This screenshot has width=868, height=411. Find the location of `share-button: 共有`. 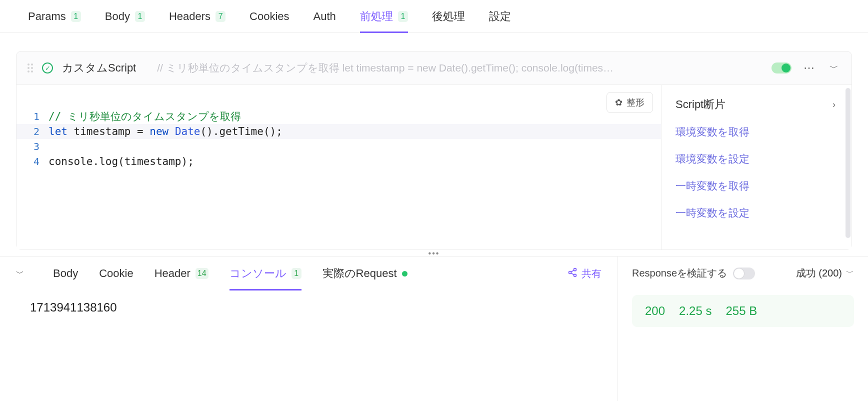

share-button: 共有 is located at coordinates (584, 274).